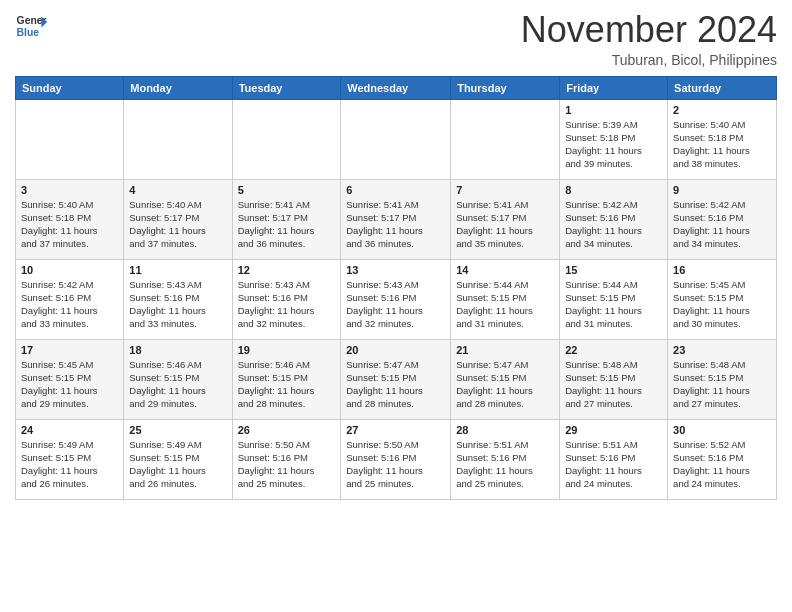 The height and width of the screenshot is (612, 792). Describe the element at coordinates (722, 459) in the screenshot. I see `calendar-cell: 30Sunrise: 5:52 AM Sunset: 5:16 PM Dayli…` at that location.